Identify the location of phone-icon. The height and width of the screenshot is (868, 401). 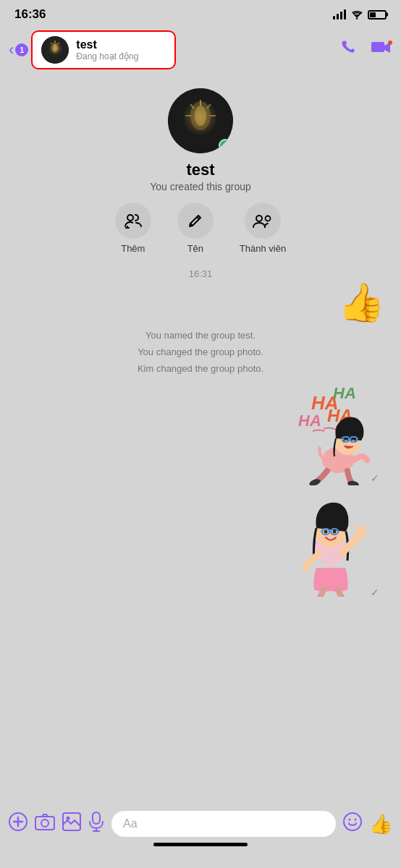
(348, 50).